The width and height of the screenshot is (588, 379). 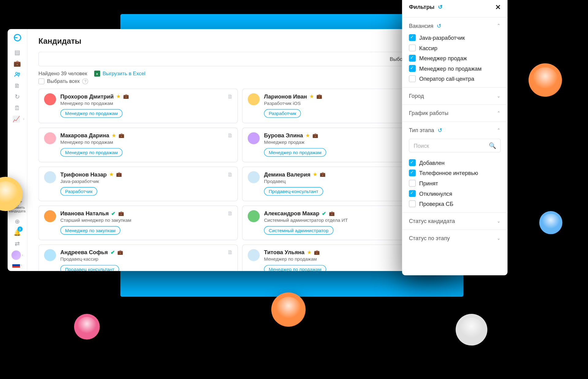 I want to click on filter-section-candidate-status: Статус кандидата ⌄, so click(x=455, y=221).